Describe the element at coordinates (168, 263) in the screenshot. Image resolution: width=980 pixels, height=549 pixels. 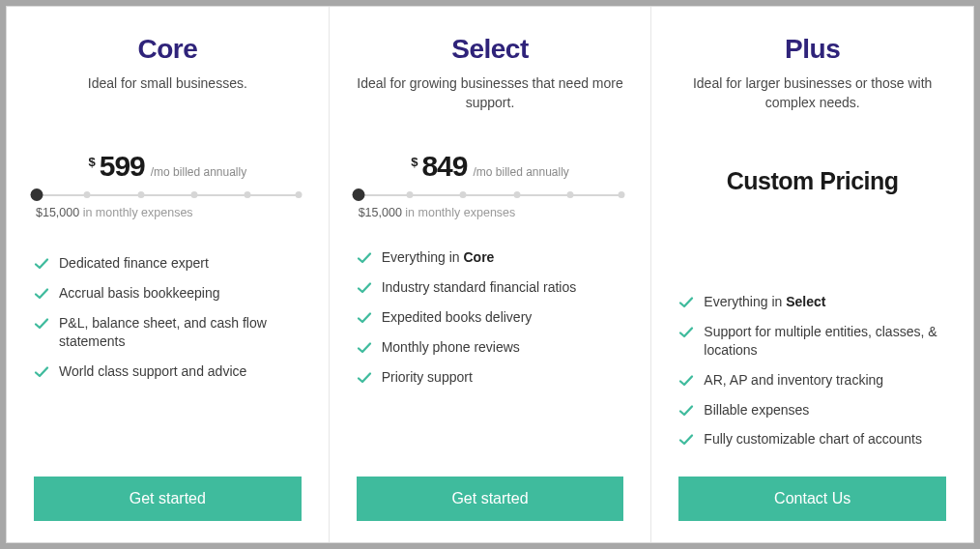
I see `feature-item: Dedicated finance expert` at that location.